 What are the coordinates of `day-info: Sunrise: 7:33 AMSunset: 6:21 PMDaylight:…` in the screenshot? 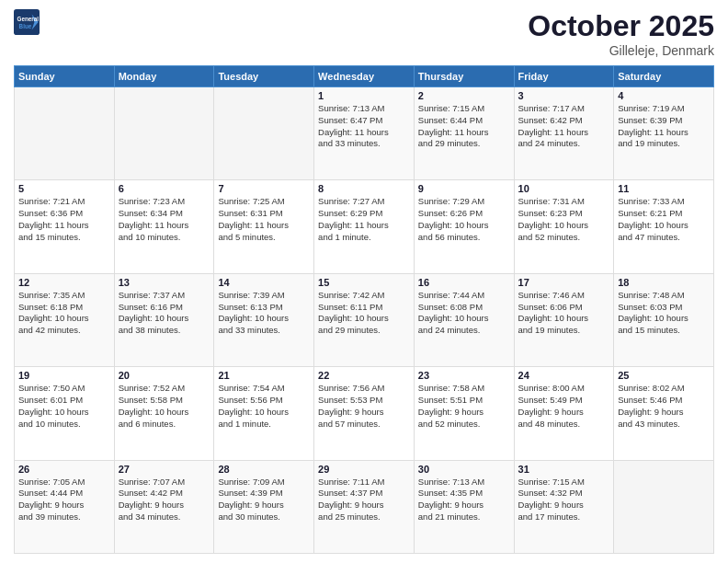 It's located at (664, 219).